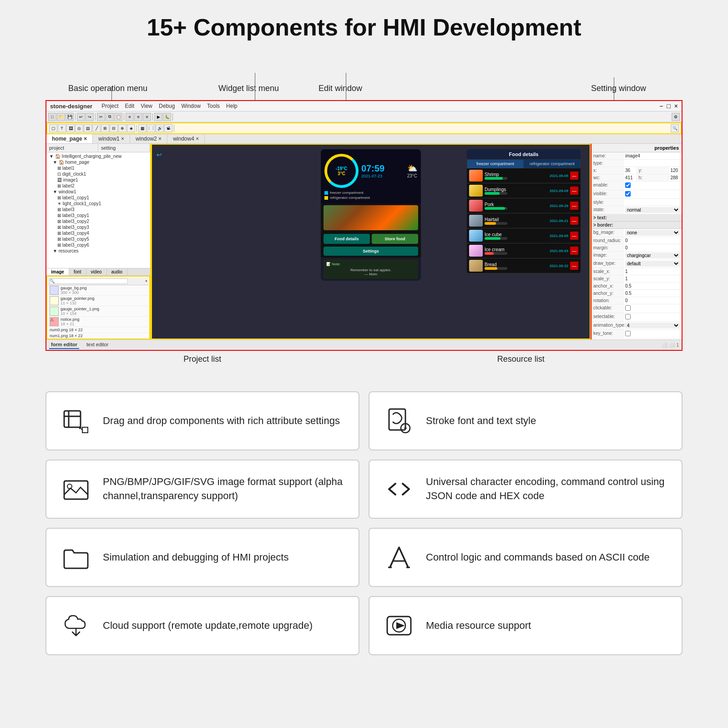  Describe the element at coordinates (122, 128) in the screenshot. I see `widget-icon-9: ⊕` at that location.